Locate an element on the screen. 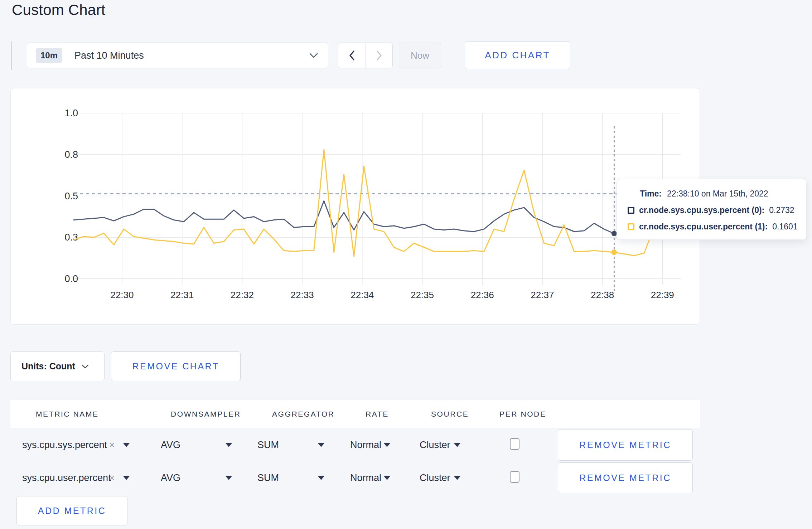  time-window-badge: 10m is located at coordinates (49, 55).